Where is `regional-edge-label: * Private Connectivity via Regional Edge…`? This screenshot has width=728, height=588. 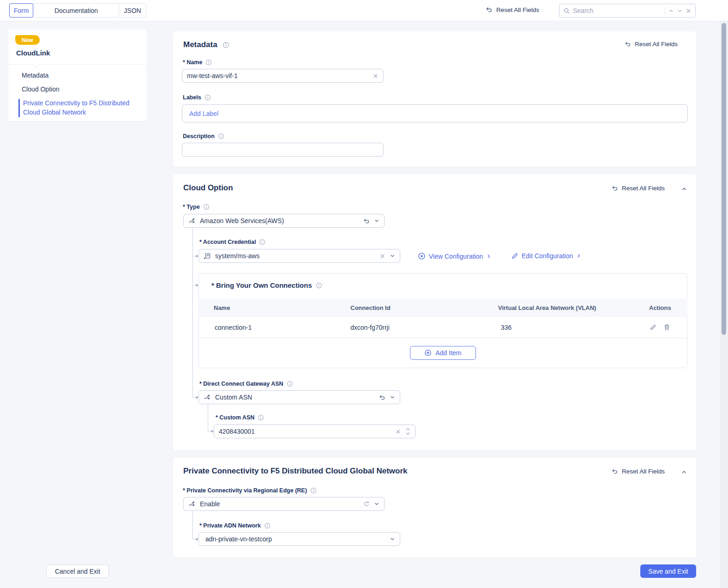 regional-edge-label: * Private Connectivity via Regional Edge… is located at coordinates (250, 491).